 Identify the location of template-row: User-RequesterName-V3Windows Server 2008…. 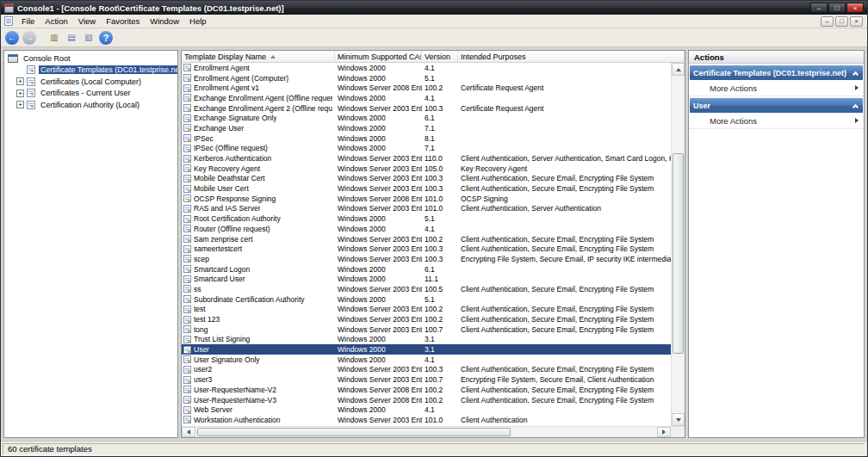
(426, 400).